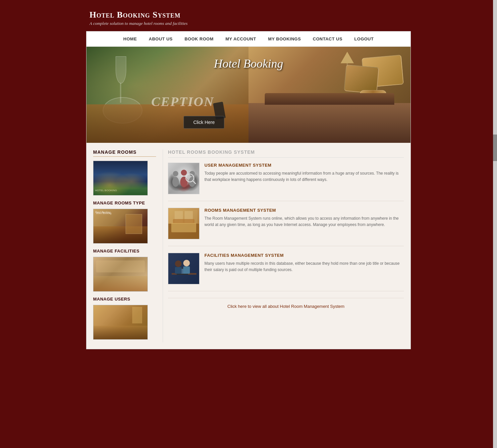  What do you see at coordinates (248, 95) in the screenshot?
I see `hero-banner: Hotel Booking CEPTION Click Here` at bounding box center [248, 95].